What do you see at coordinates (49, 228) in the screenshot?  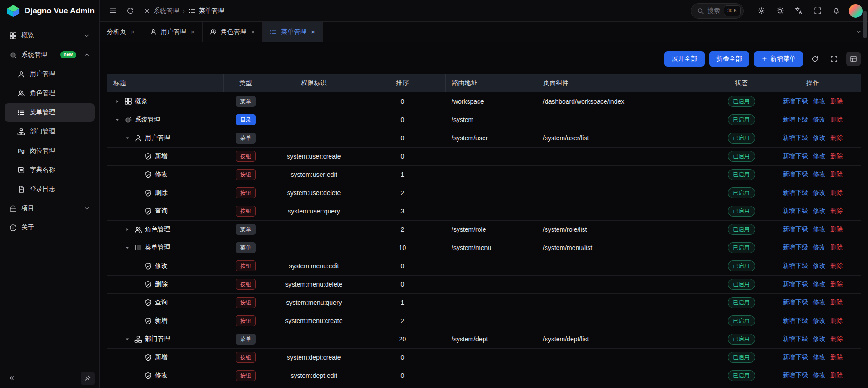 I see `sidebar-item-about: 关于` at bounding box center [49, 228].